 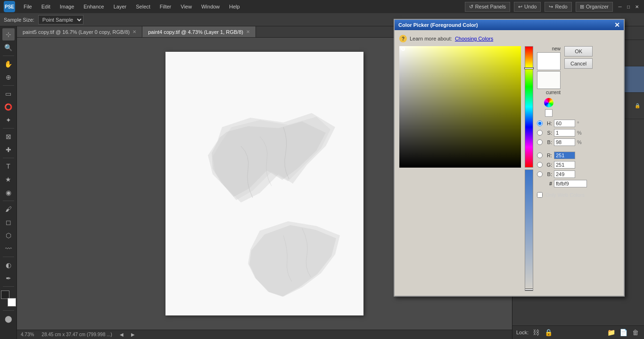 What do you see at coordinates (548, 332) in the screenshot?
I see `lock-icon: 🔒` at bounding box center [548, 332].